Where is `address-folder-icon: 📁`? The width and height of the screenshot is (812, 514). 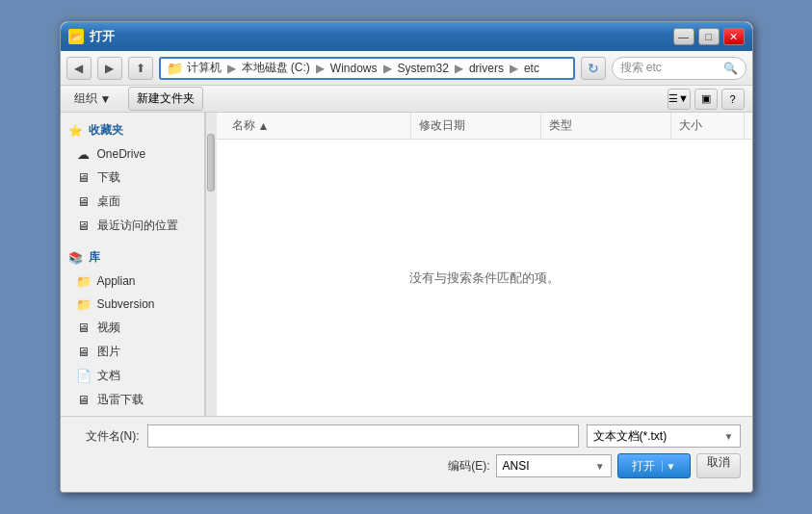 address-folder-icon: 📁 is located at coordinates (175, 68).